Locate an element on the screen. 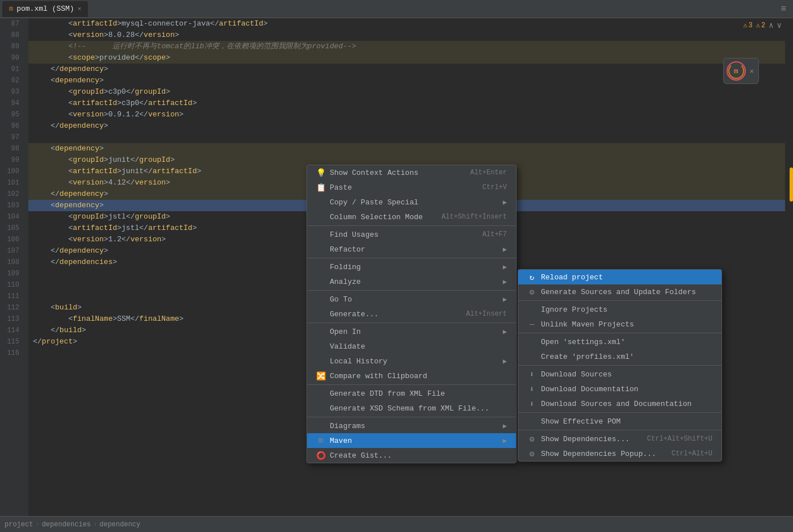  submenu-item-download-docs: ⬇Download Documentation is located at coordinates (620, 389).